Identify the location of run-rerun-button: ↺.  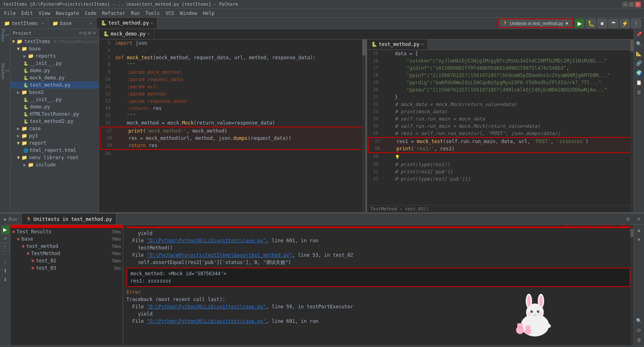
(5, 239).